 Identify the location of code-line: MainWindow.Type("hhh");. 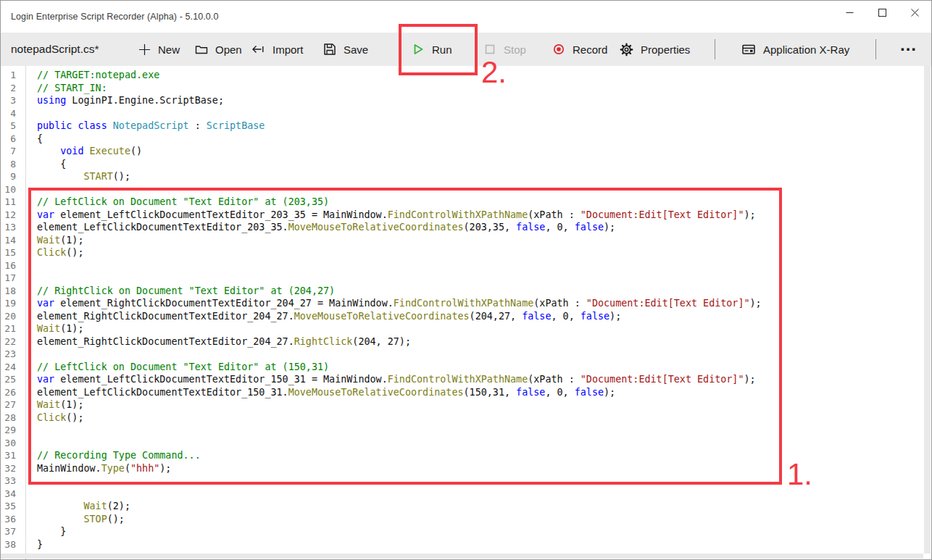
(484, 469).